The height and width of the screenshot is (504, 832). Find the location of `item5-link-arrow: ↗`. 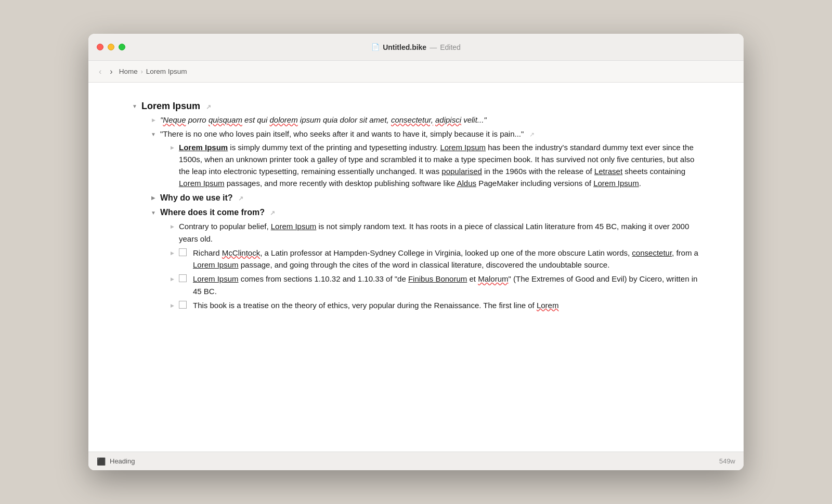

item5-link-arrow: ↗ is located at coordinates (272, 213).